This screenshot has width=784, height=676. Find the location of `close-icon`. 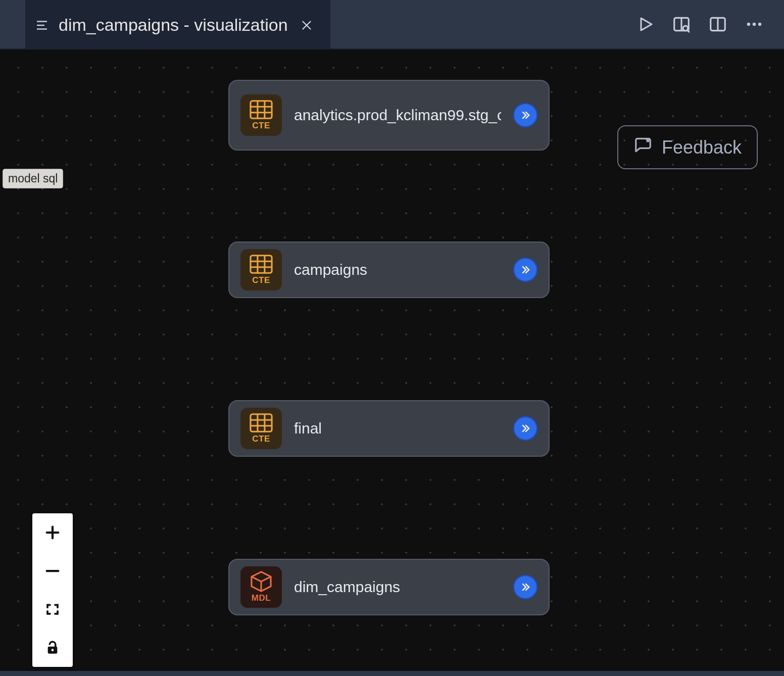

close-icon is located at coordinates (307, 25).